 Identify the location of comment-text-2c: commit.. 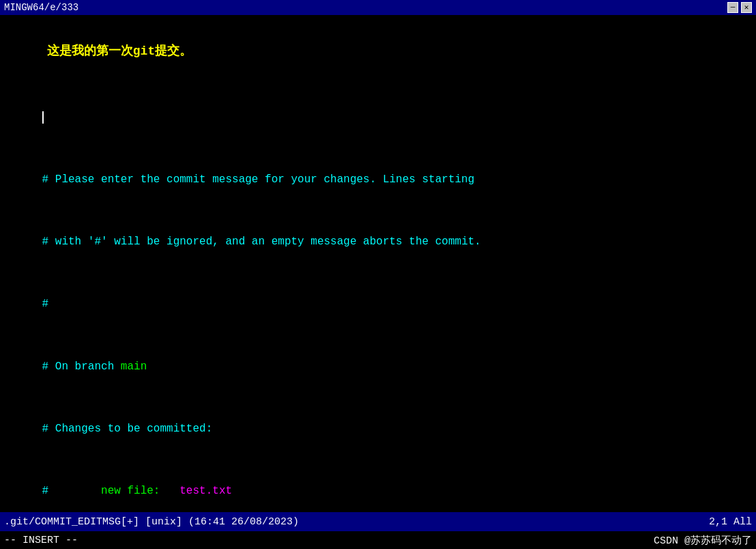
(454, 242).